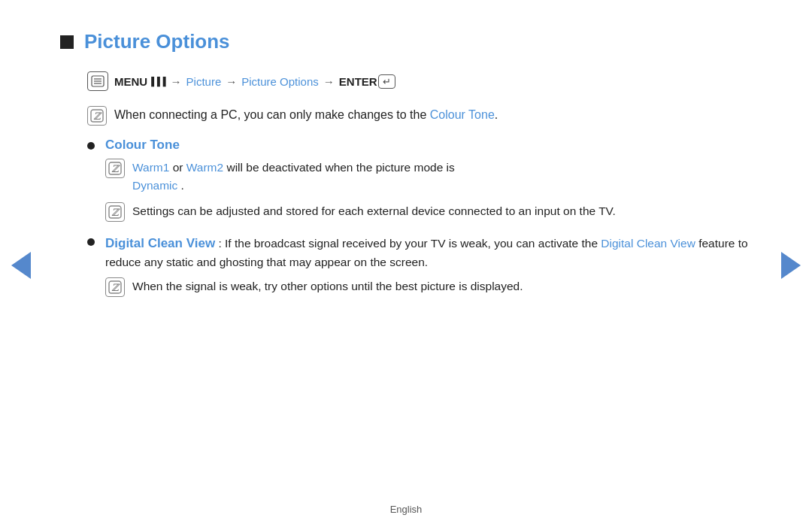 This screenshot has width=812, height=530. What do you see at coordinates (420, 253) in the screenshot?
I see `dcv-bullet-row: Digital Clean View : If the broadcast si…` at bounding box center [420, 253].